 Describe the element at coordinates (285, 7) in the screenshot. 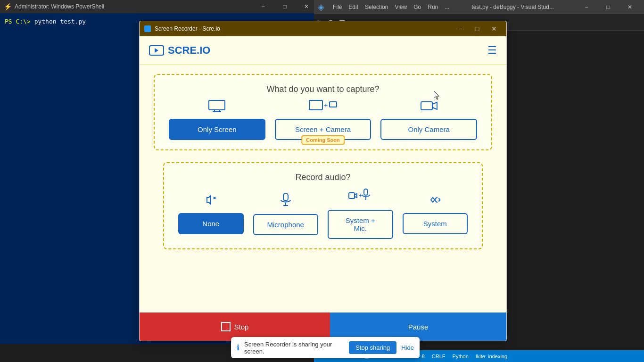

I see `ps-maximize-button: □` at that location.